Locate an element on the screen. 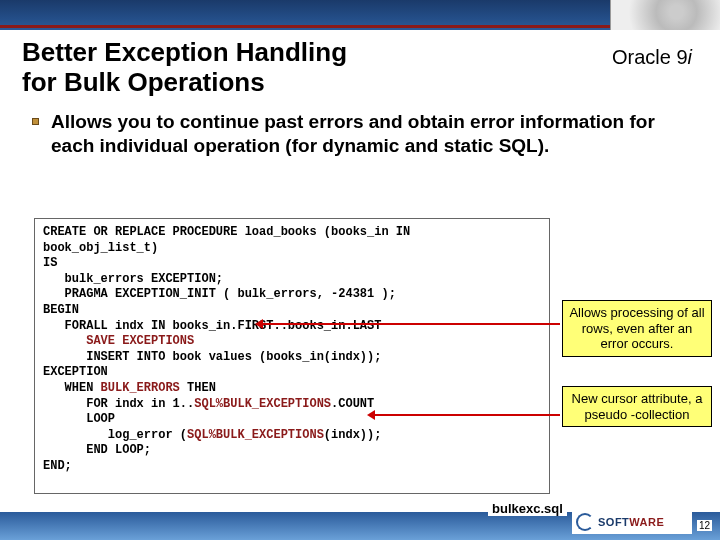  logo-text-b: WARE is located at coordinates (646, 522).